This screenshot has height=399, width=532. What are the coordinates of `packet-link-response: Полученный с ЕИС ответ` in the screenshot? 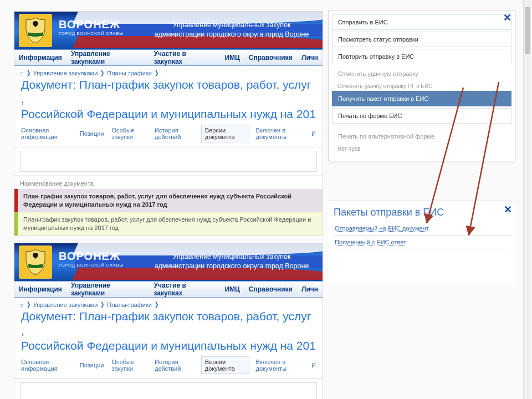 It's located at (422, 243).